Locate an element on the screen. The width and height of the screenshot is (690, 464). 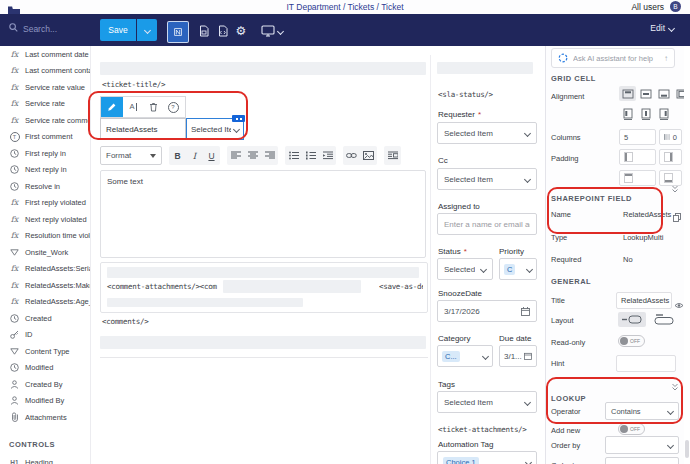
layout-vertical-button is located at coordinates (664, 320).